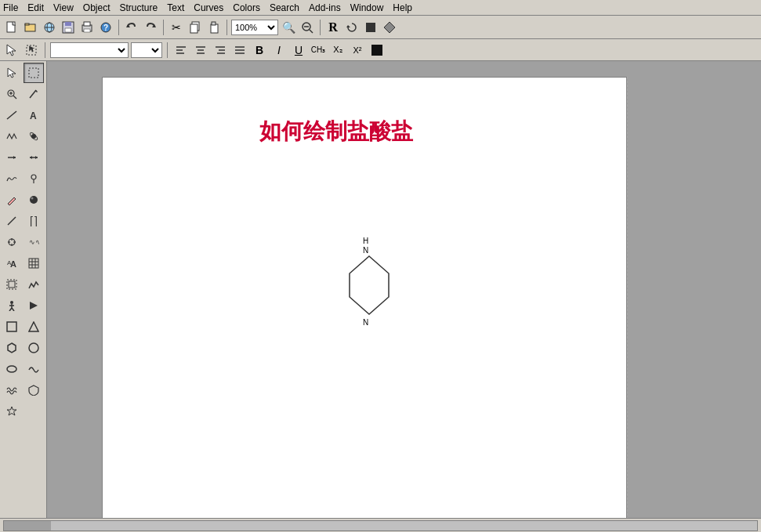  I want to click on new-button, so click(12, 27).